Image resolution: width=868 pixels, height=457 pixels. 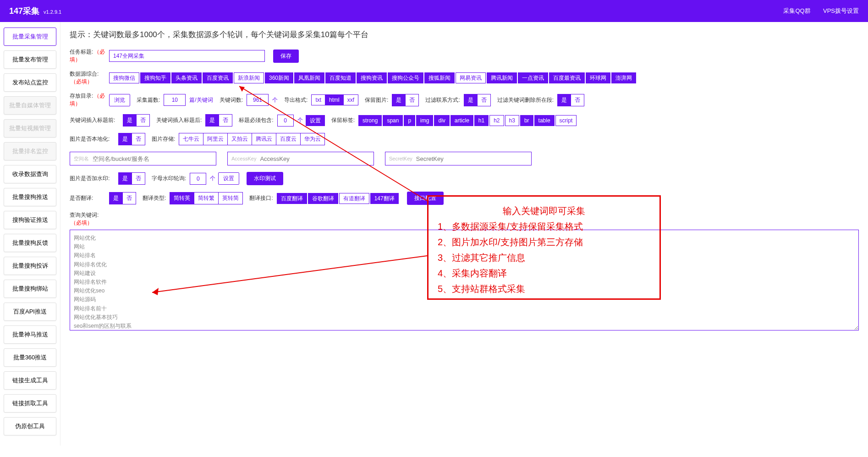 I want to click on source-tag-12: 腾讯新闻, so click(x=502, y=78).